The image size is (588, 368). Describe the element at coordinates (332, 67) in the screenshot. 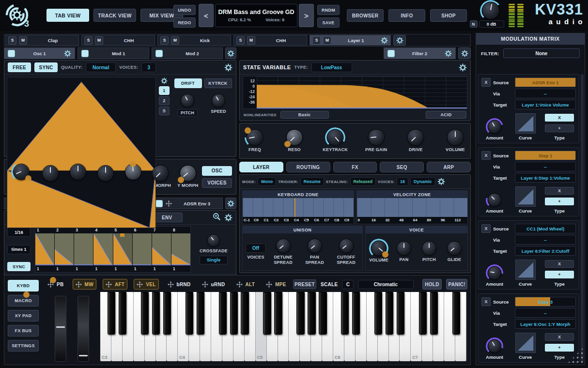

I see `filter-type-value: LowPass` at that location.